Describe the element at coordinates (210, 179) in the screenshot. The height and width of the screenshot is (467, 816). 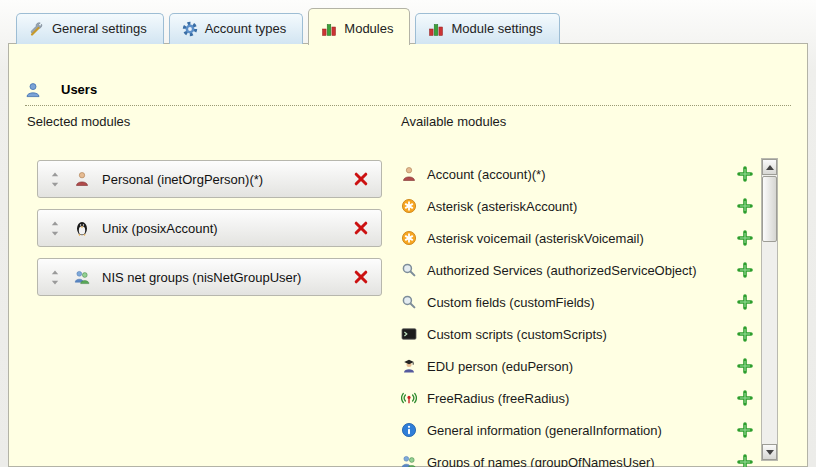
I see `selected-module-row: Personal (inetOrgPerson)(*)` at that location.